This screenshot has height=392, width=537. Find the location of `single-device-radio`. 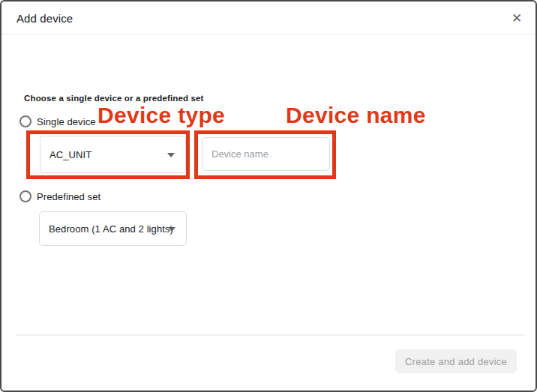

single-device-radio is located at coordinates (26, 121).